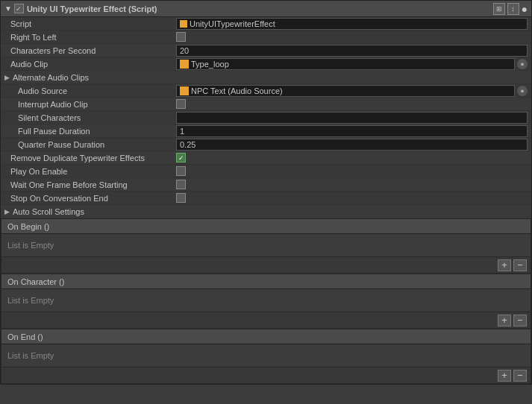 The image size is (532, 404). Describe the element at coordinates (352, 131) in the screenshot. I see `full-pause-value` at that location.